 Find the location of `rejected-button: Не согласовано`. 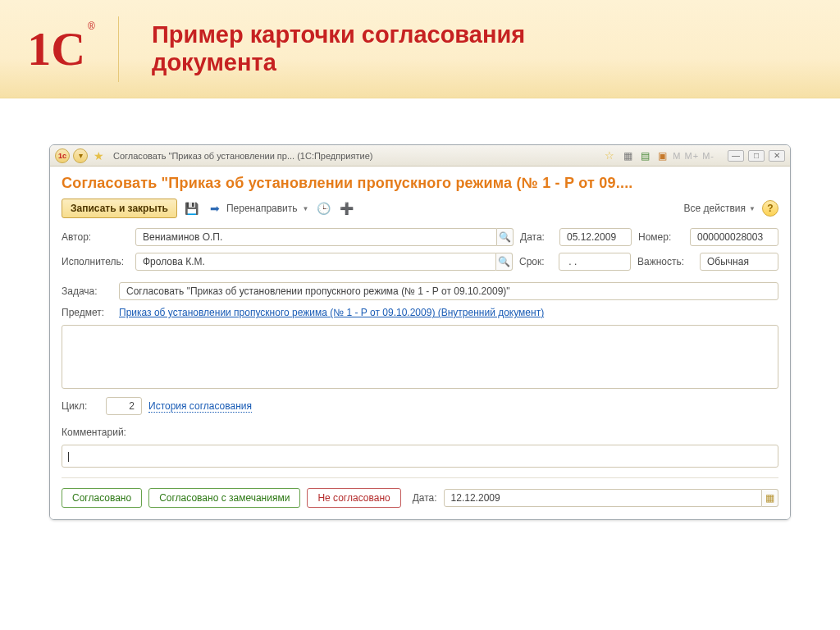

rejected-button: Не согласовано is located at coordinates (354, 498).